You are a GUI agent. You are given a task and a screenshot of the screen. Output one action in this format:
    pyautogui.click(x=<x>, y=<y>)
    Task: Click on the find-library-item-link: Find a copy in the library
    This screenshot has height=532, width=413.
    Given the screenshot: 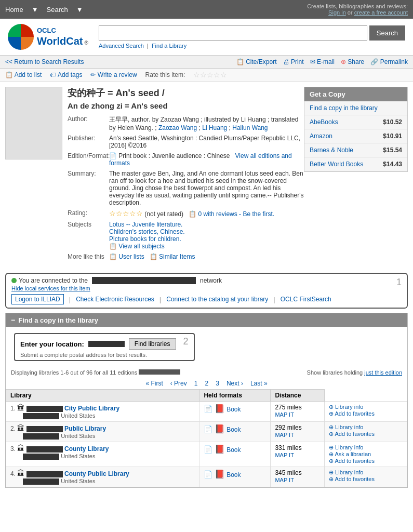 What is the action you would take?
    pyautogui.click(x=344, y=108)
    